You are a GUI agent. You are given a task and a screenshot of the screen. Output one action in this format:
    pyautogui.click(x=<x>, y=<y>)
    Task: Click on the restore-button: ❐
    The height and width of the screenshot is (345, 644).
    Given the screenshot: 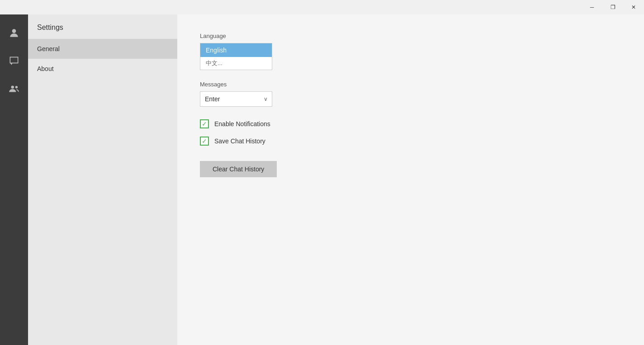 What is the action you would take?
    pyautogui.click(x=613, y=7)
    